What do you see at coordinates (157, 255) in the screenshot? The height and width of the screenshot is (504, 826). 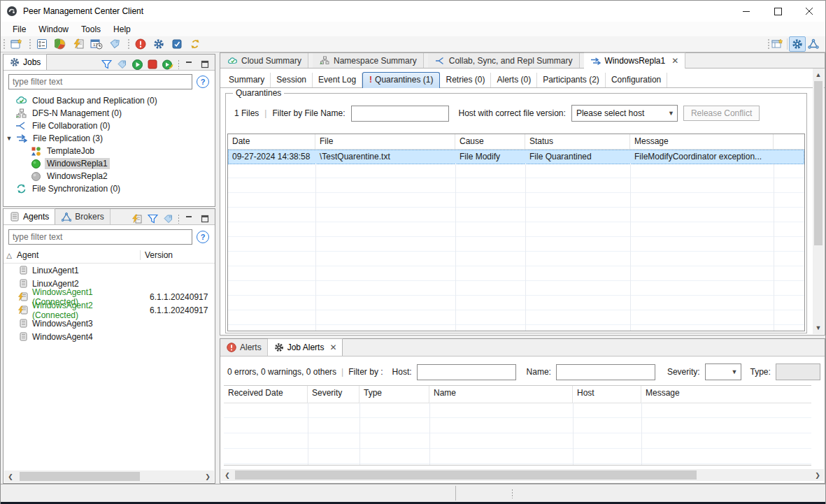 I see `agents-col-version: Version` at bounding box center [157, 255].